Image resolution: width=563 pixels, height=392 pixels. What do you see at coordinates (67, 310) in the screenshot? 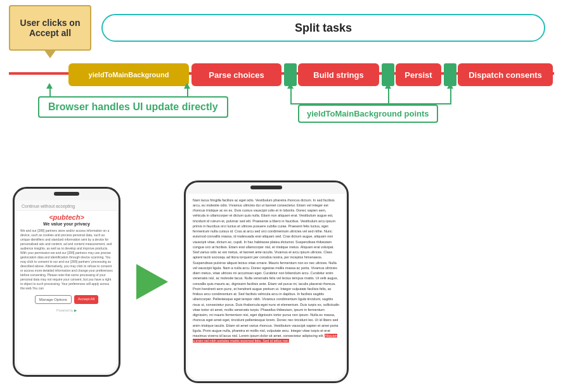
I see `consent-footer: Powered by ▶` at bounding box center [67, 310].